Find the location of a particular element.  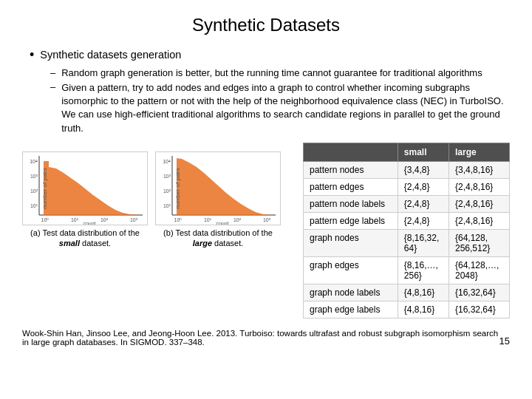

table-row: graph node labels{4,8,16}{16,32,64} is located at coordinates (406, 293).